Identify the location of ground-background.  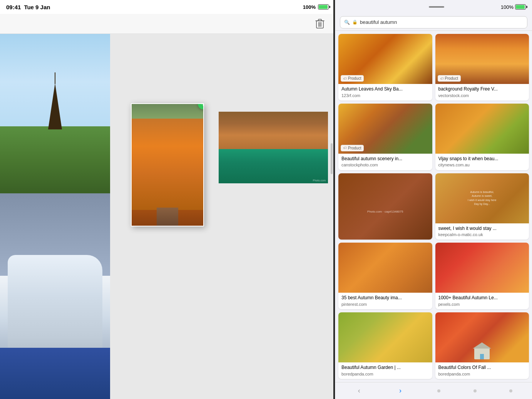
(55, 160).